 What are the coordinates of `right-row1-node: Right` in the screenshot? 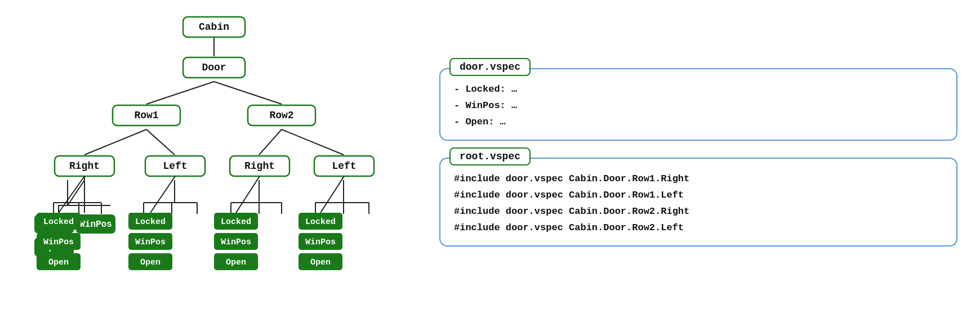 It's located at (84, 166).